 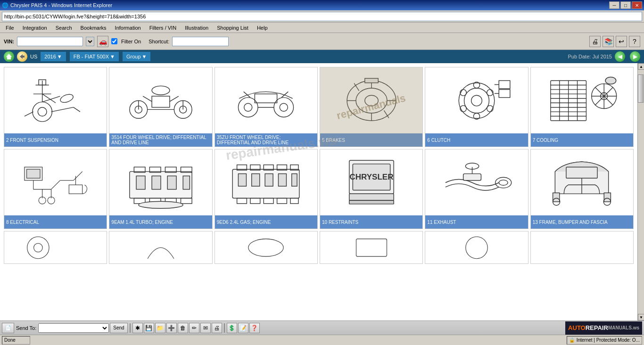 What do you see at coordinates (163, 28) in the screenshot?
I see `menu-filters-vin: Filters / VIN` at bounding box center [163, 28].